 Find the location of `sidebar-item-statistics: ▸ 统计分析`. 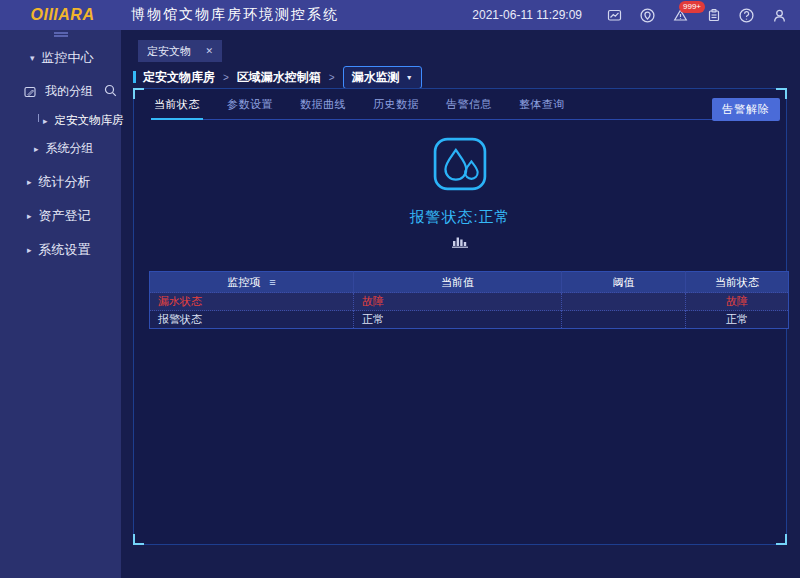

sidebar-item-statistics: ▸ 统计分析 is located at coordinates (74, 182).